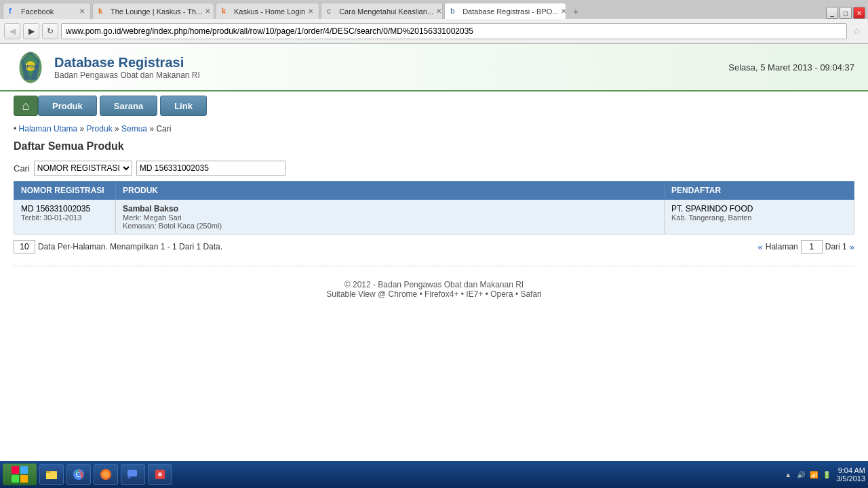 This screenshot has width=868, height=488. Describe the element at coordinates (267, 11) in the screenshot. I see `tab-login: k Kaskus - Home Login ✕` at that location.